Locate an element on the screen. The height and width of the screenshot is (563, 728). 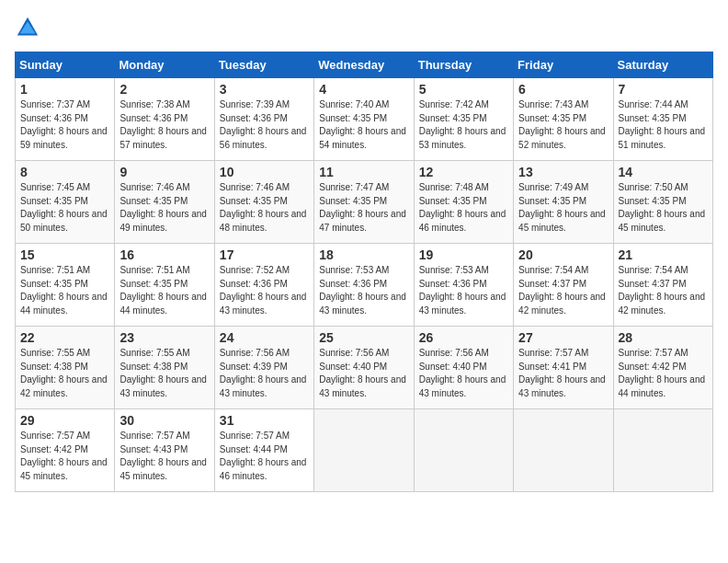
calendar-cell: 2Sunrise: 7:38 AMSunset: 4:36 PMDaylight… is located at coordinates (165, 120).